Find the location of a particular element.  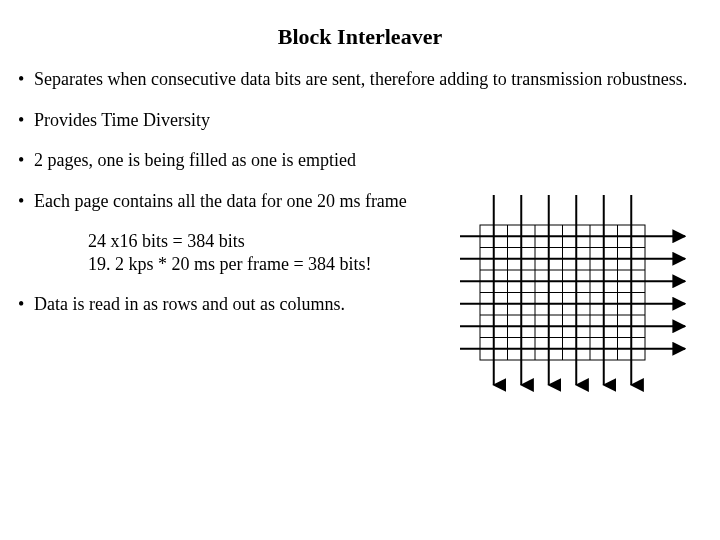

bullet-item: 2 pages, one is being filled as one is e… is located at coordinates (360, 160).